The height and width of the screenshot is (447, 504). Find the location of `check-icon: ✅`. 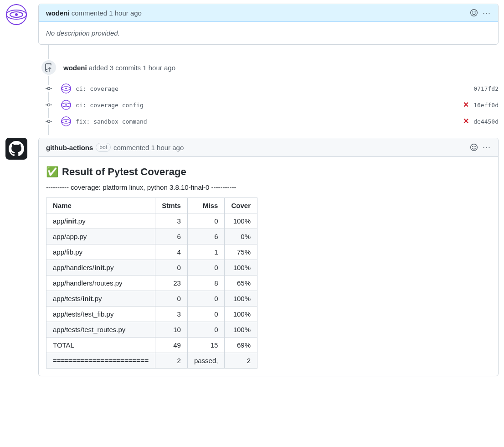

check-icon: ✅ is located at coordinates (52, 172).